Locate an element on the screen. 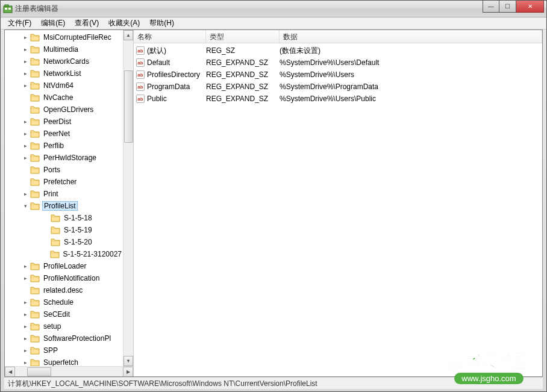 This screenshot has height=392, width=547. column-type: 类型 is located at coordinates (243, 36).